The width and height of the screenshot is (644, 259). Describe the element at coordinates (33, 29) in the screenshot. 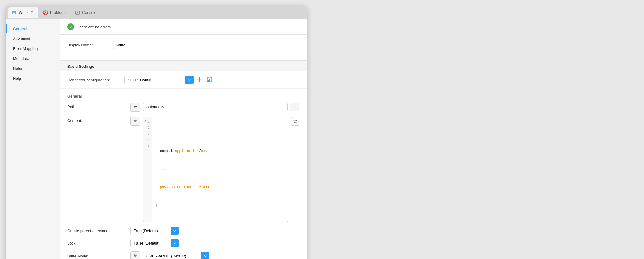

I see `sidebar-item-general: General` at that location.